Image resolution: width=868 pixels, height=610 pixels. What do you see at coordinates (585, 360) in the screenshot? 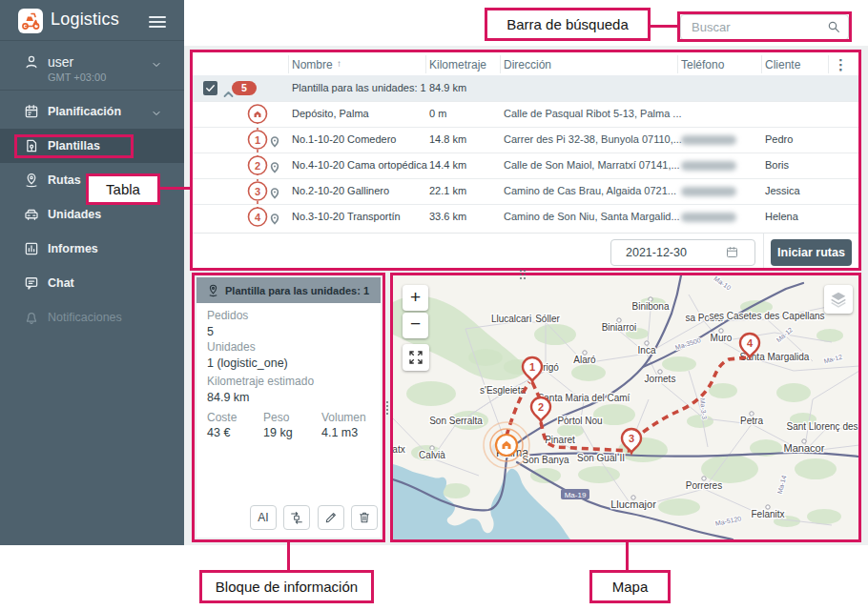
I see `map-place-label: Alaró` at bounding box center [585, 360].